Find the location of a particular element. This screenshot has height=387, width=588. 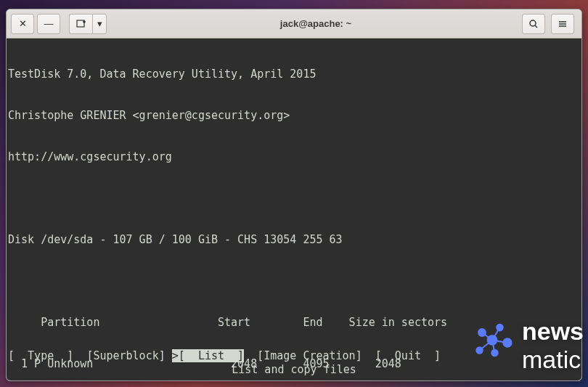

term-table-header: Partition Start End Size in sectors is located at coordinates (294, 322).